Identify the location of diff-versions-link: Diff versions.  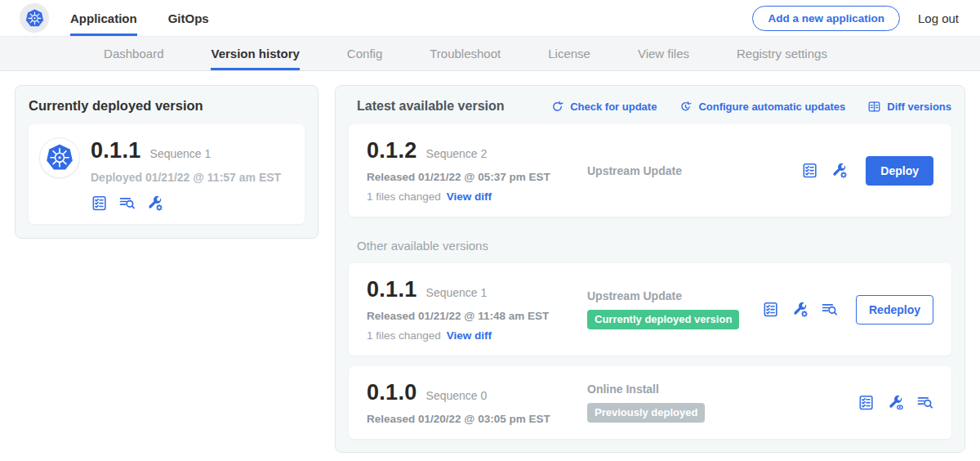
(910, 106).